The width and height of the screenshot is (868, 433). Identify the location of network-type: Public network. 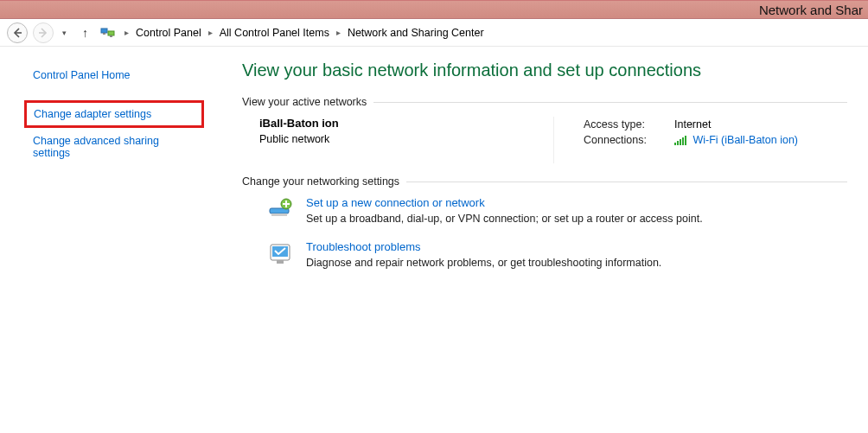
(406, 139).